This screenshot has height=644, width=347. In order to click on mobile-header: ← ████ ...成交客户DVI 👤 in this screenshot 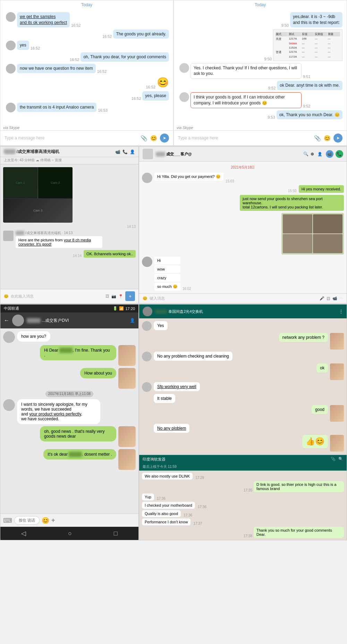, I will do `click(69, 320)`.